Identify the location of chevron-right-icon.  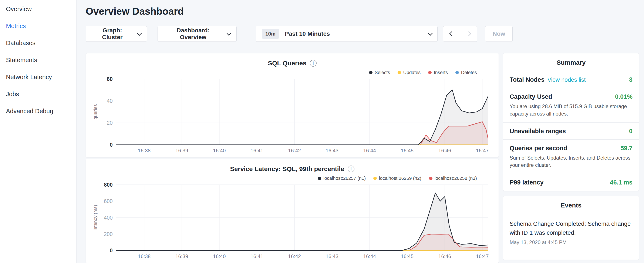
(468, 34).